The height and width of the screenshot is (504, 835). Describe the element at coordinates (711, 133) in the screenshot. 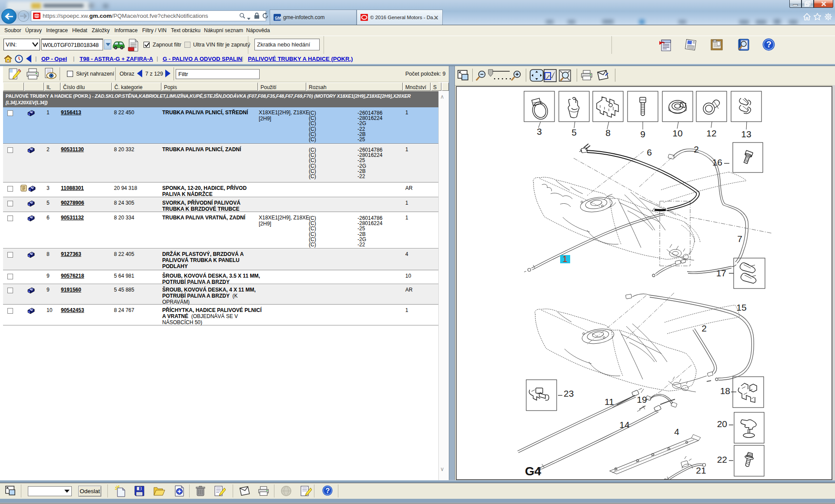

I see `svg-text: 12` at that location.